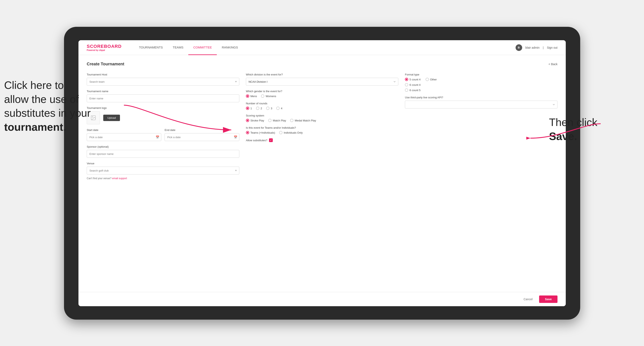 The height and width of the screenshot is (346, 644). I want to click on rounds-3: 3, so click(269, 108).